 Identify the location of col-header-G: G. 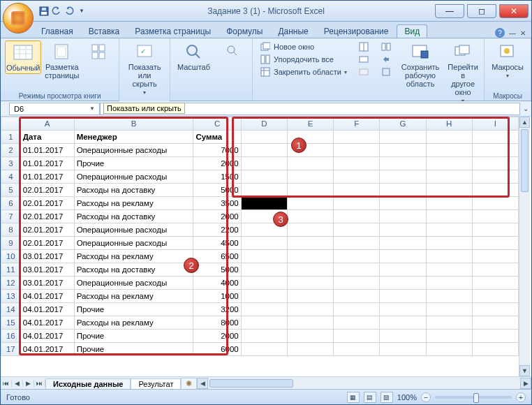
(403, 124).